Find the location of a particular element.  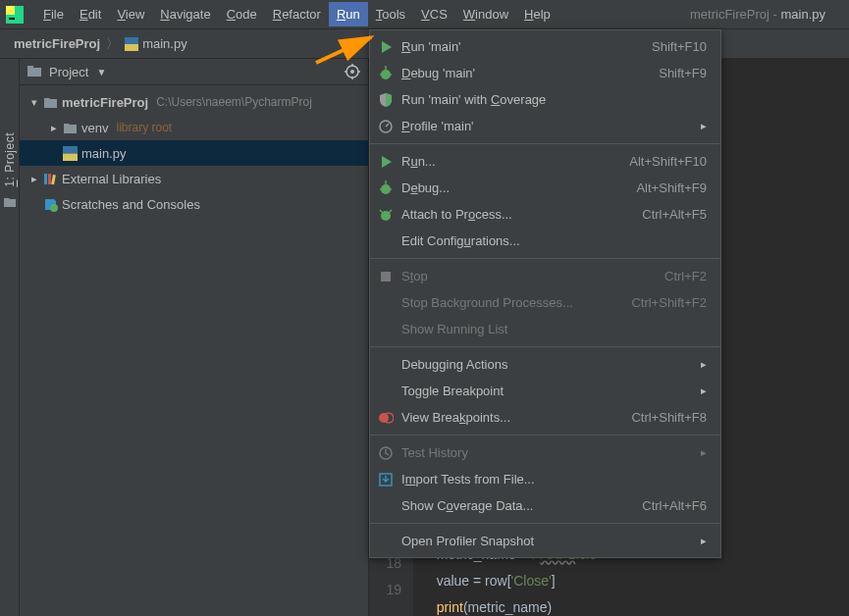

run-menu-item-16: View Breakpoints...Ctrl+Shift+F8 is located at coordinates (546, 418).